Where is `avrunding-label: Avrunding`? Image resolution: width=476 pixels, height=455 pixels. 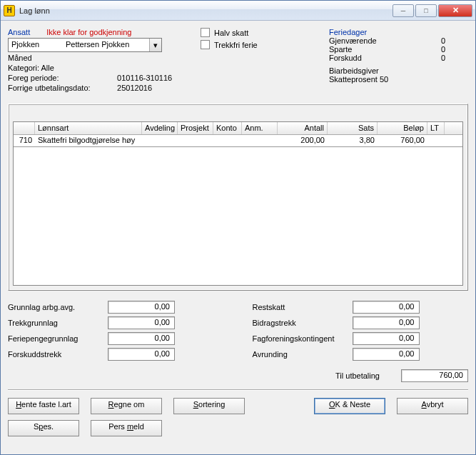 avrunding-label: Avrunding is located at coordinates (303, 354).